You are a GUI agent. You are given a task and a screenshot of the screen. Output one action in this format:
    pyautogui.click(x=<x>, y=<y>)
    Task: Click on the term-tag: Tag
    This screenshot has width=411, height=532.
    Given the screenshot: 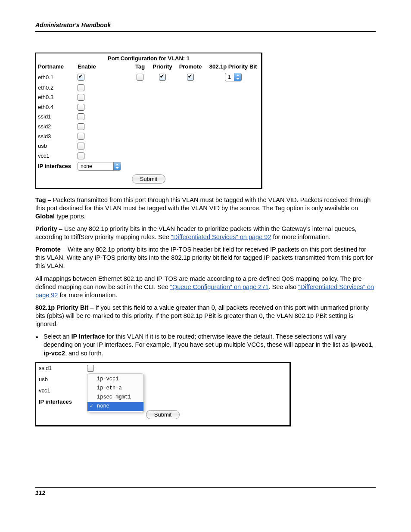 What is the action you would take?
    pyautogui.click(x=40, y=200)
    